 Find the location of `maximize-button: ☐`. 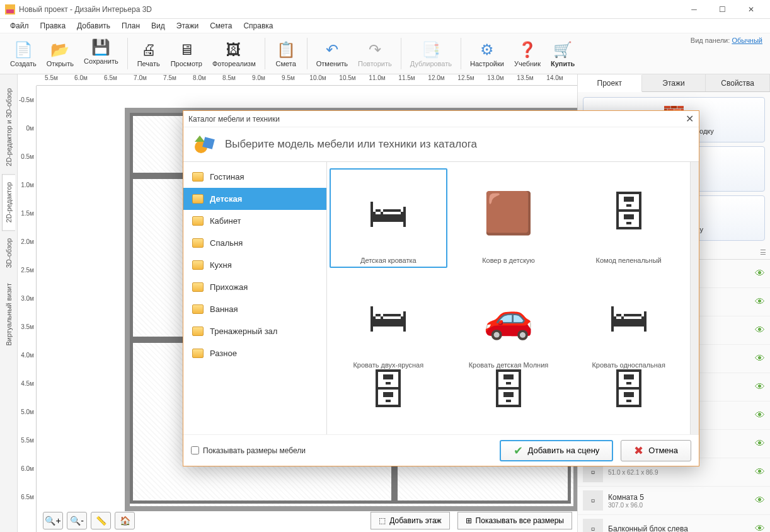

maximize-button: ☐ is located at coordinates (722, 9).